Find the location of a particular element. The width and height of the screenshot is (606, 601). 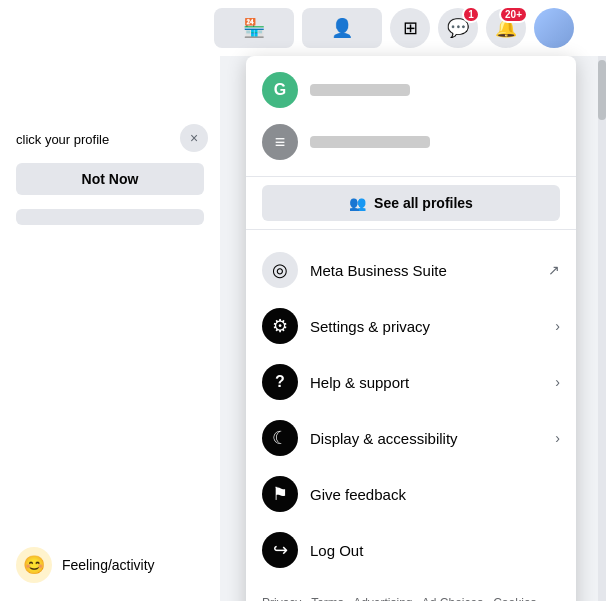

scrollbar is located at coordinates (602, 328).